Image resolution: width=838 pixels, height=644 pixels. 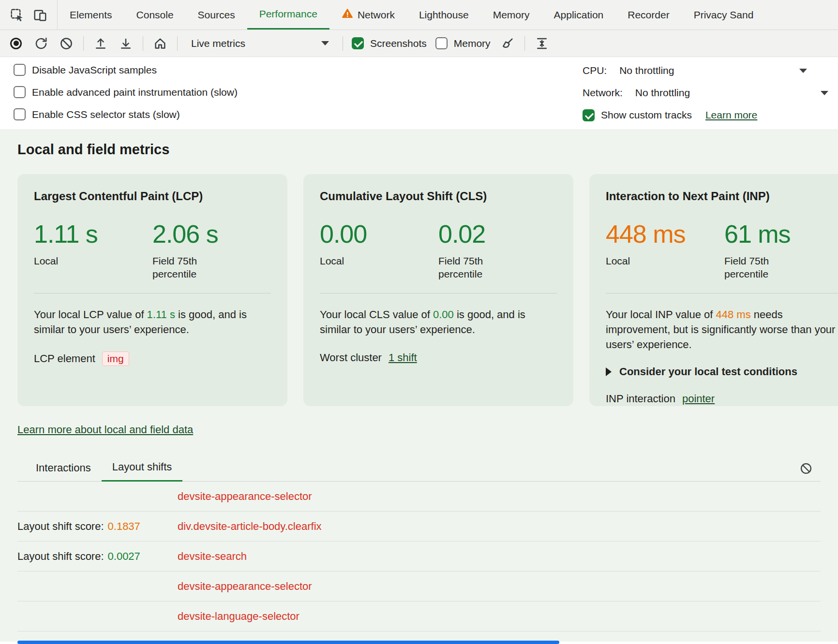 What do you see at coordinates (806, 469) in the screenshot?
I see `clear-log-icon` at bounding box center [806, 469].